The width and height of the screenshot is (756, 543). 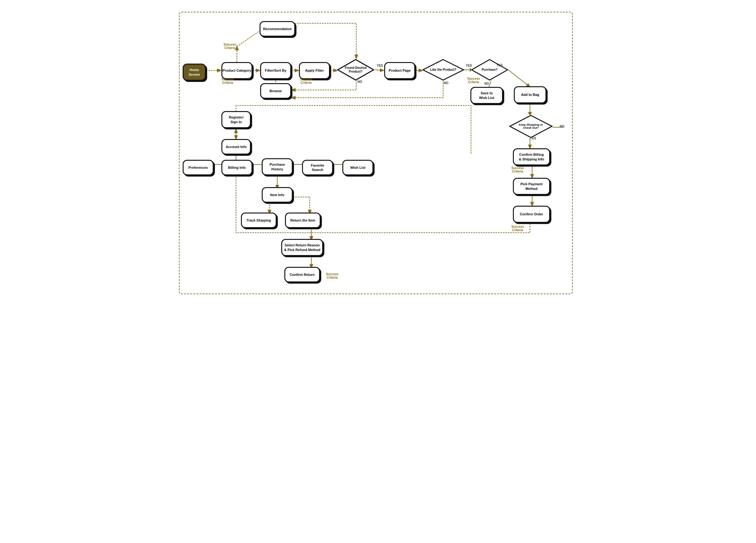 I want to click on item-info-node: Item Info, so click(x=277, y=195).